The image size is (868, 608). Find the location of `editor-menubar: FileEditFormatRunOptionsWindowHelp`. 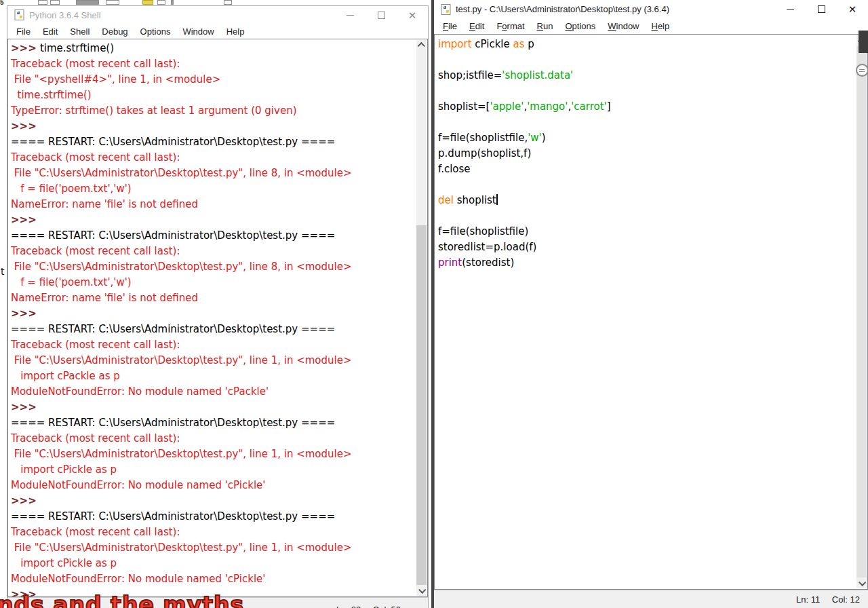

editor-menubar: FileEditFormatRunOptionsWindowHelp is located at coordinates (651, 26).